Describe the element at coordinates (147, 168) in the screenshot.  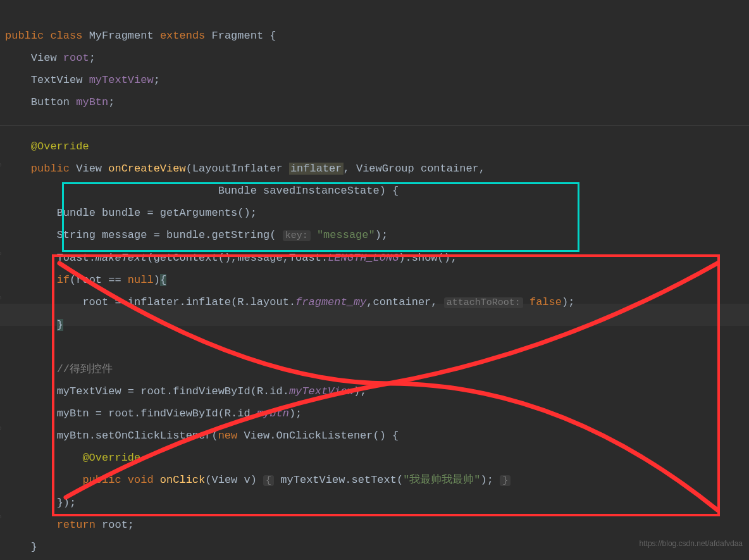
I see `method-name: onCreateView` at that location.